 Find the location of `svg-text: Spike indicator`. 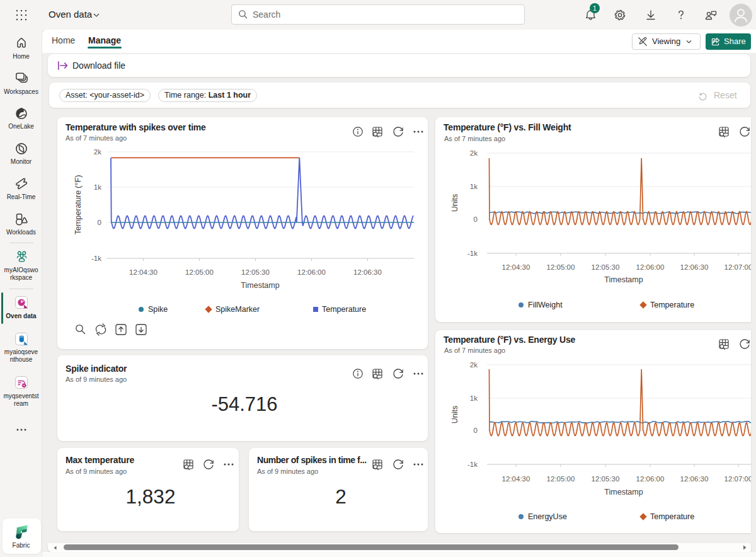

svg-text: Spike indicator is located at coordinates (96, 369).